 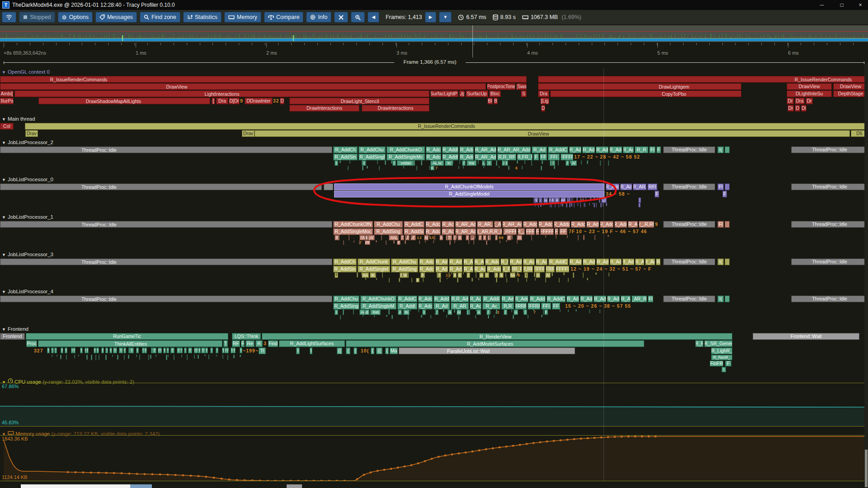 I want to click on zone-chip: \, so click(x=724, y=370).